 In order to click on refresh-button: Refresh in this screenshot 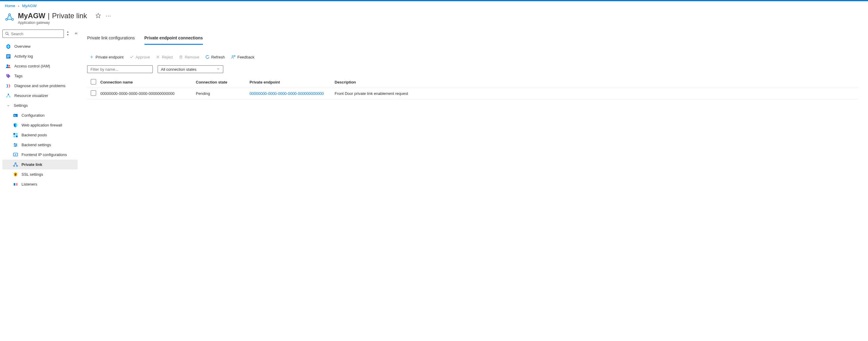, I will do `click(215, 57)`.